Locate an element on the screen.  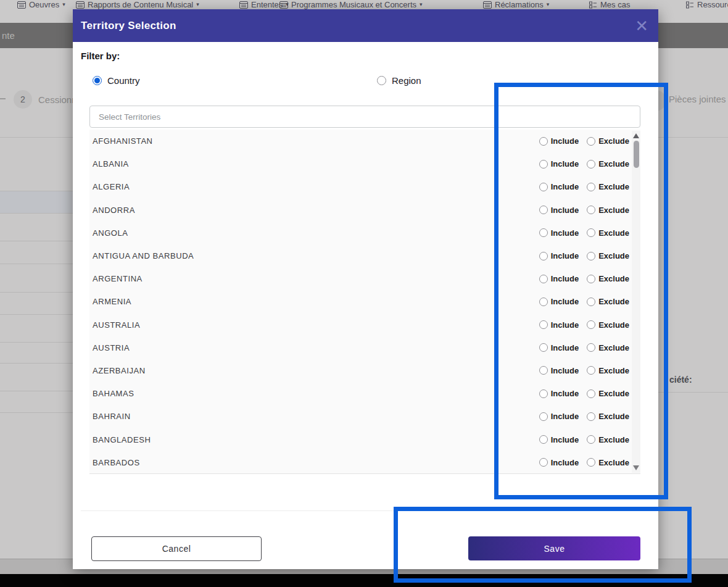
filter-option-country: Country is located at coordinates (116, 80).